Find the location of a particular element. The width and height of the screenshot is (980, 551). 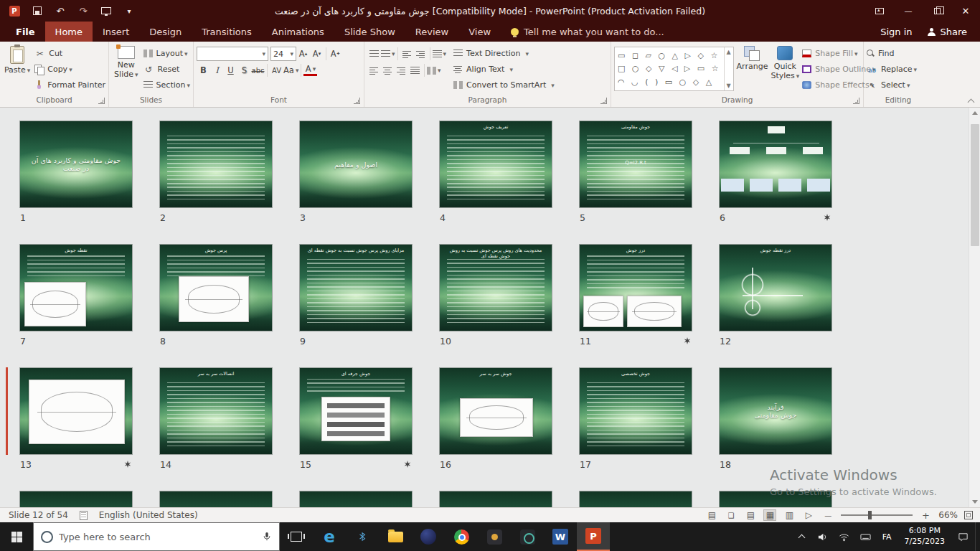

language-switcher: FA is located at coordinates (887, 537).